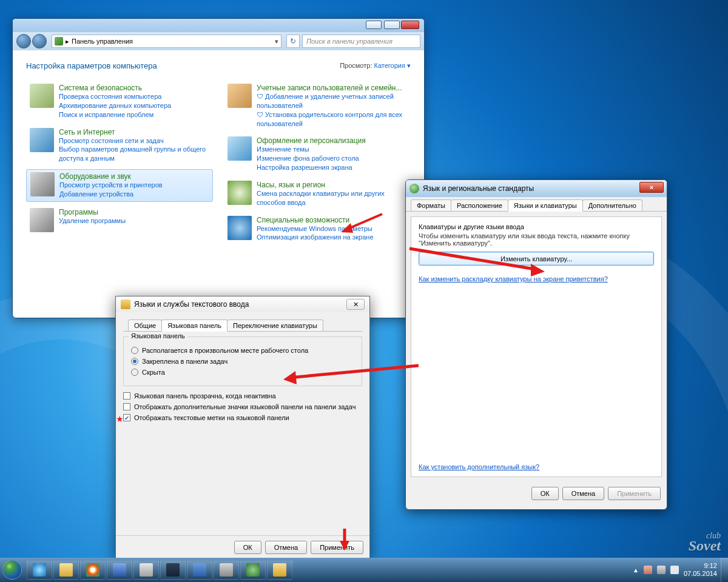  I want to click on category-title: Специальные возможности, so click(315, 220).